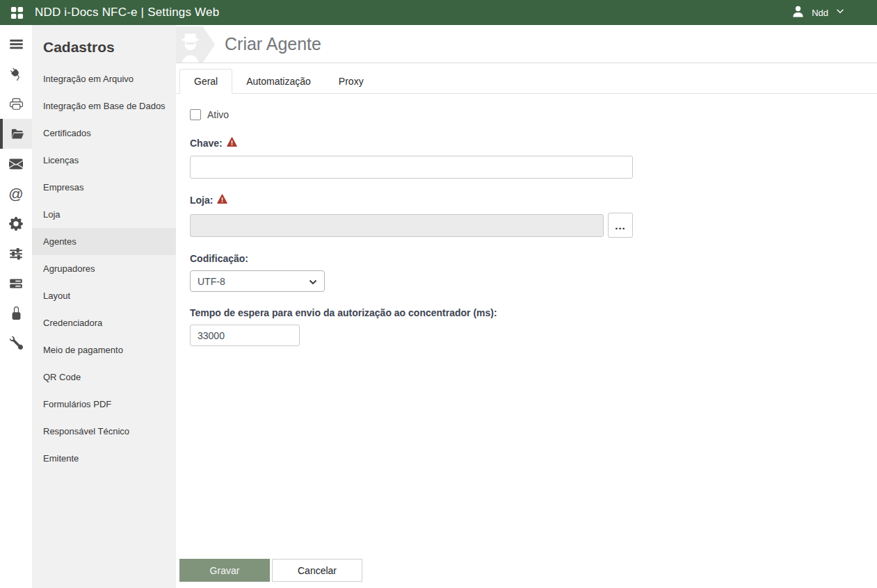  What do you see at coordinates (16, 164) in the screenshot?
I see `envelope-icon` at bounding box center [16, 164].